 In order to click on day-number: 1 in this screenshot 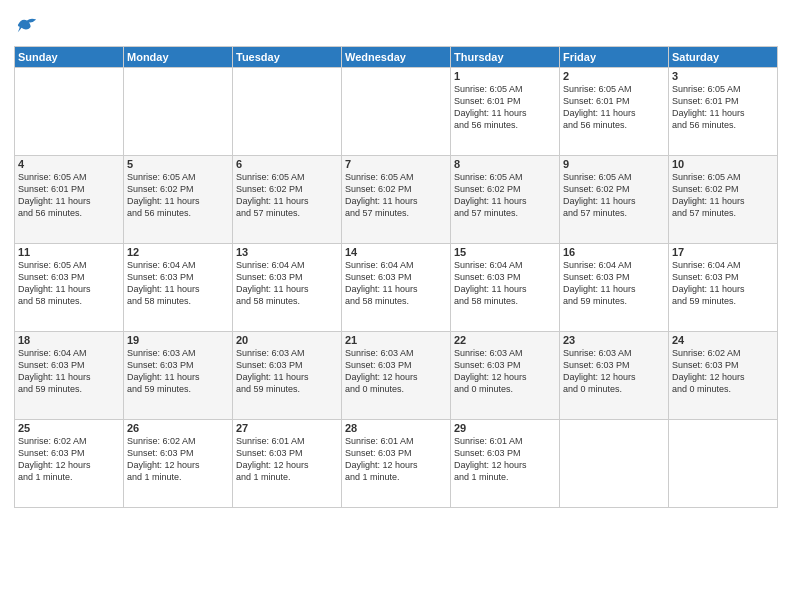, I will do `click(505, 76)`.